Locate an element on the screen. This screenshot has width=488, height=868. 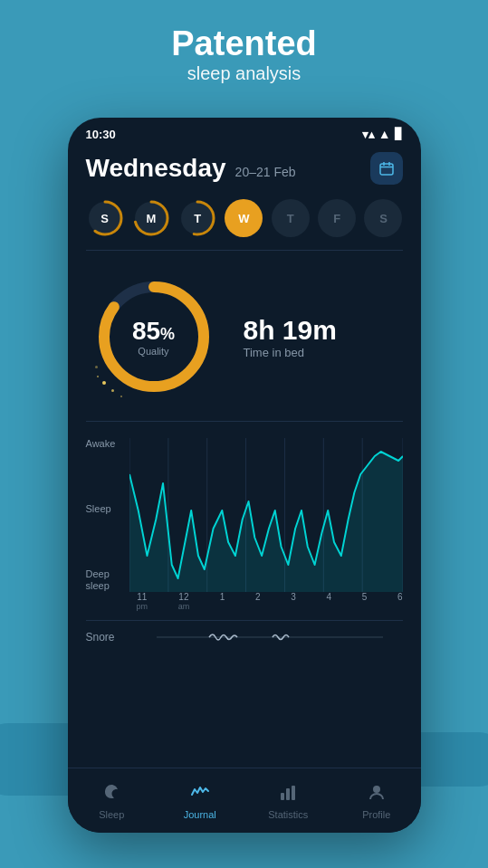
tib-time: 8h 19m is located at coordinates (290, 330).